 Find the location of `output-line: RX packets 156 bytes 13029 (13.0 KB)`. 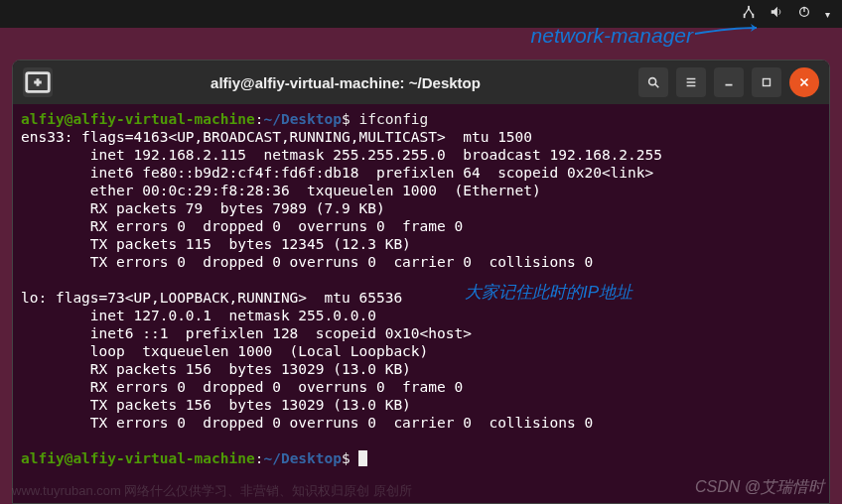

output-line: RX packets 156 bytes 13029 (13.0 KB) is located at coordinates (216, 369).